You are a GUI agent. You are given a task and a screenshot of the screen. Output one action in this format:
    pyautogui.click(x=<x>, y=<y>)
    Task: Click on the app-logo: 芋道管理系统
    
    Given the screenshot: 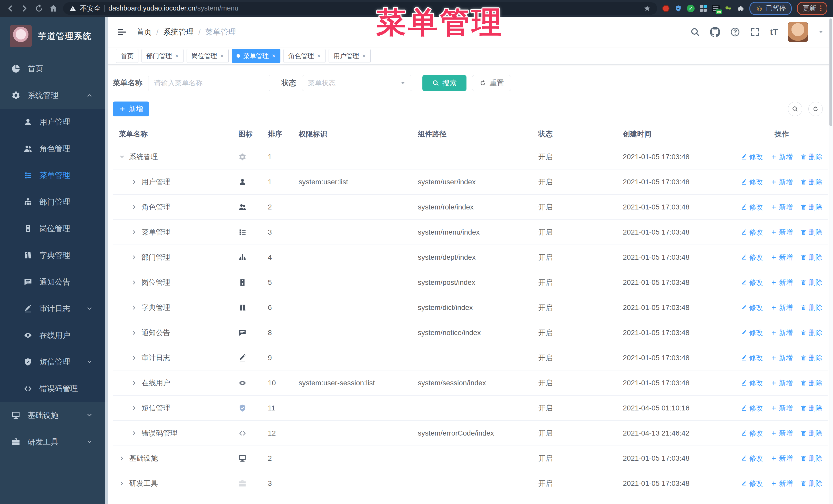 What is the action you would take?
    pyautogui.click(x=54, y=36)
    